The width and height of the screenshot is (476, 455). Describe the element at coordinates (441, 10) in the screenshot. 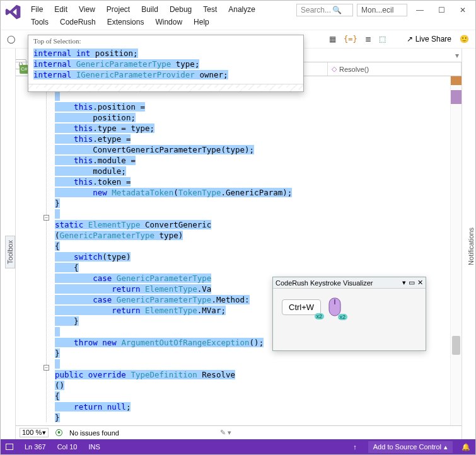

I see `maximize-button: ☐` at that location.